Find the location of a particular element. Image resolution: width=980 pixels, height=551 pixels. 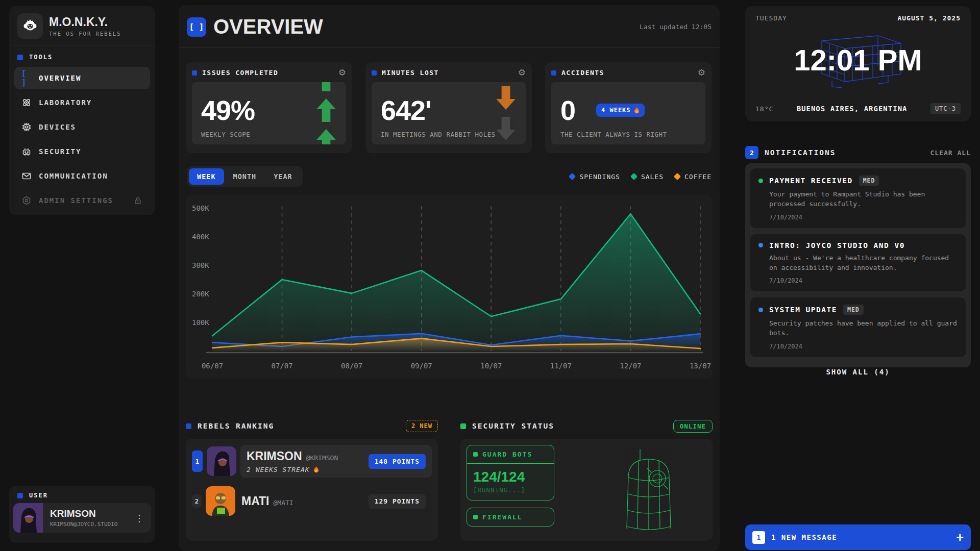

rank-badge: 1 is located at coordinates (197, 461).